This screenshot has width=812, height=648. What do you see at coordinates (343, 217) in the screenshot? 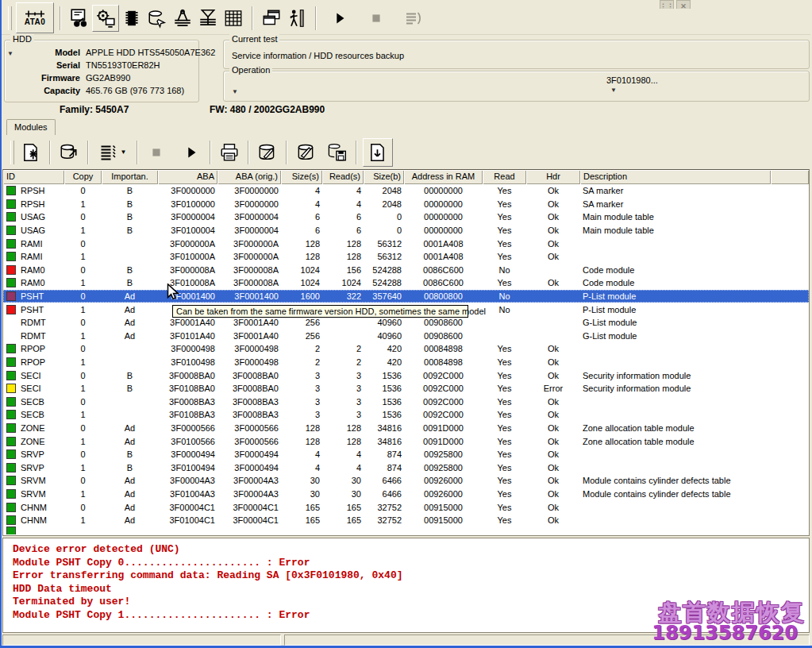
I see `cell-read_s: 6` at bounding box center [343, 217].